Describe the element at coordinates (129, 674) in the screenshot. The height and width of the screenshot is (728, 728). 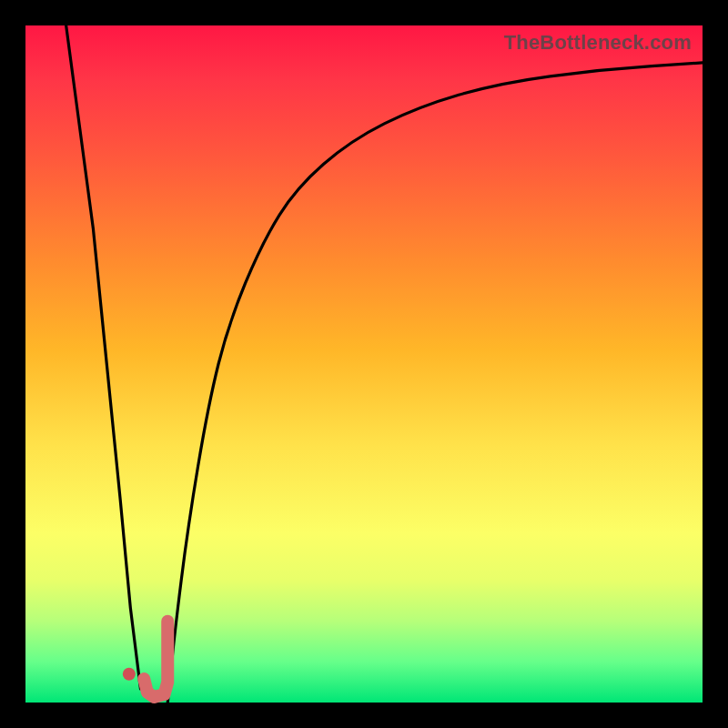
I see `marker-dot` at that location.